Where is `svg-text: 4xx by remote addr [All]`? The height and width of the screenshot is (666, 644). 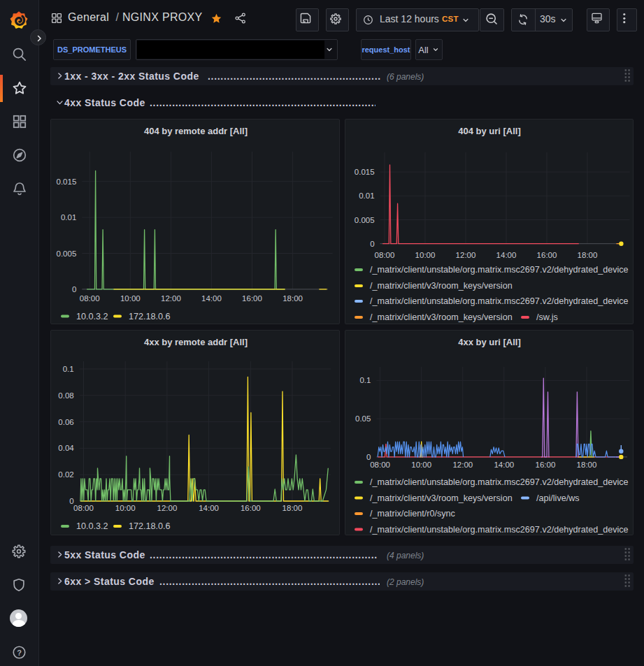
svg-text: 4xx by remote addr [All] is located at coordinates (196, 342).